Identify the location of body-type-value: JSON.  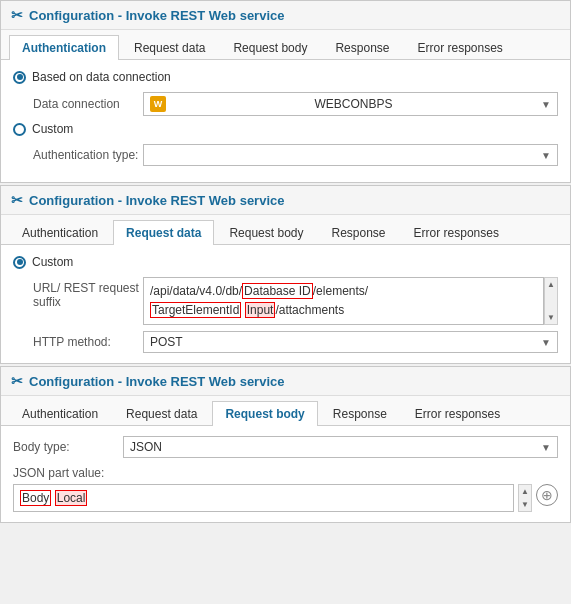
(146, 447).